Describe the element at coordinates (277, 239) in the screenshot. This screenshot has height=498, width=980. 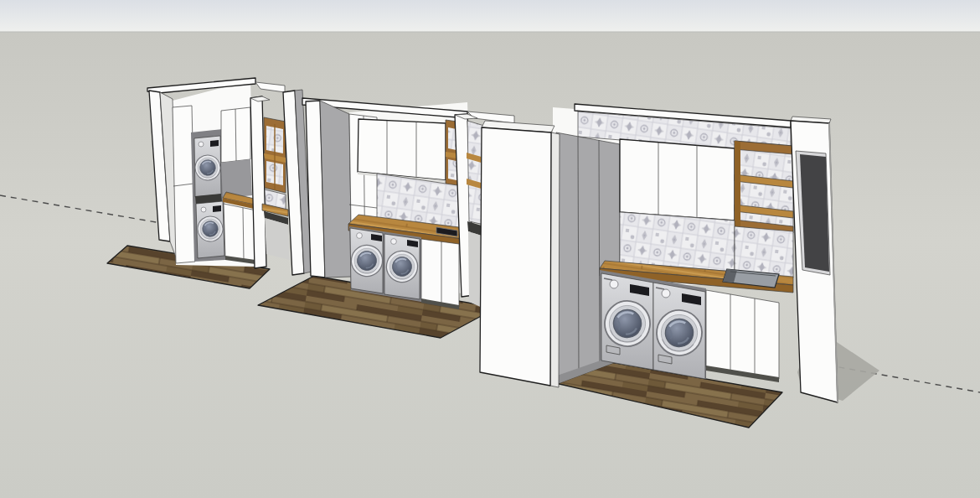
I see `alcove-base` at that location.